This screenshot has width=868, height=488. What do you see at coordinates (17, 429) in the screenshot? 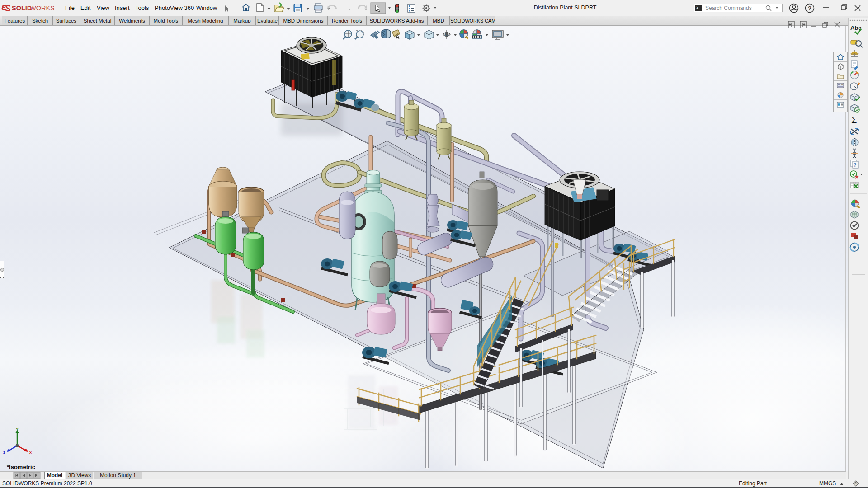
I see `svg-text: Y` at bounding box center [17, 429].